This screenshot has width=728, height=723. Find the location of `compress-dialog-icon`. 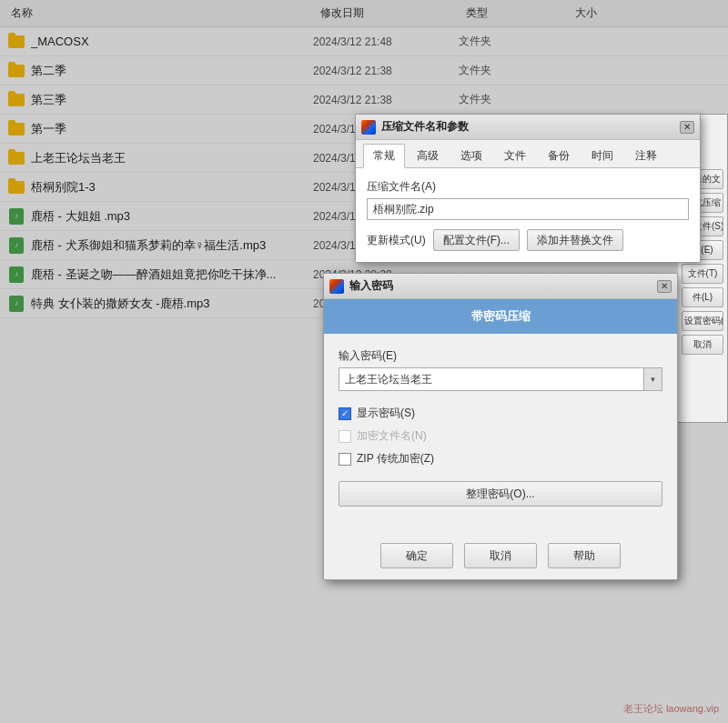

compress-dialog-icon is located at coordinates (369, 127).